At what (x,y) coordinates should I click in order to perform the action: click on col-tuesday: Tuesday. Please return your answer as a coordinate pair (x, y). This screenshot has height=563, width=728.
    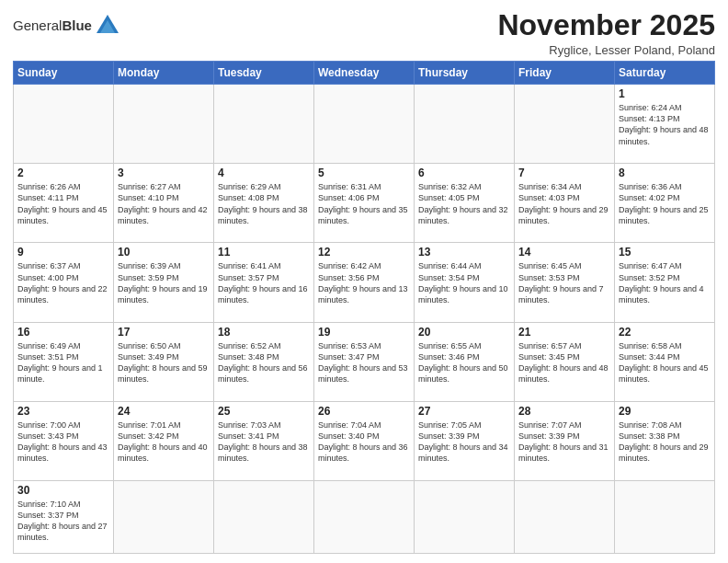
    Looking at the image, I should click on (265, 74).